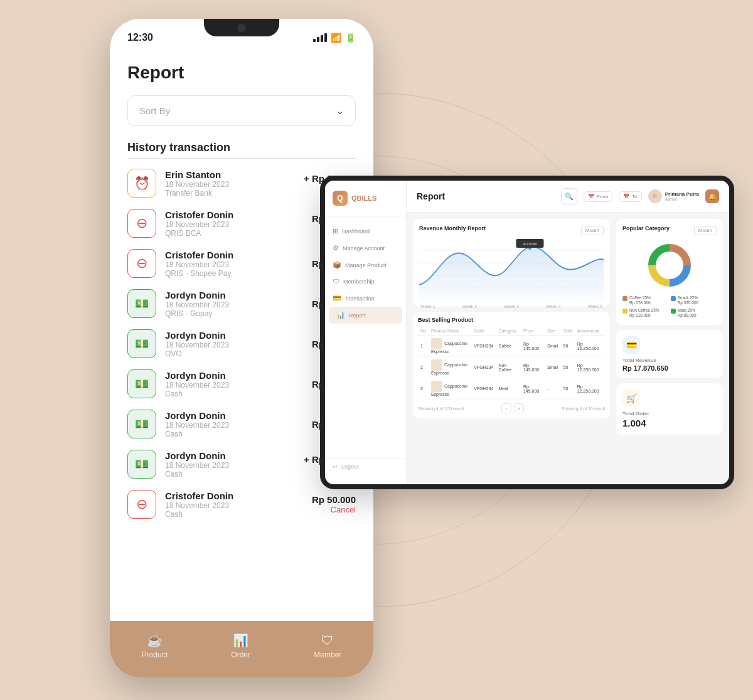  I want to click on next-page-button: ›, so click(519, 408).